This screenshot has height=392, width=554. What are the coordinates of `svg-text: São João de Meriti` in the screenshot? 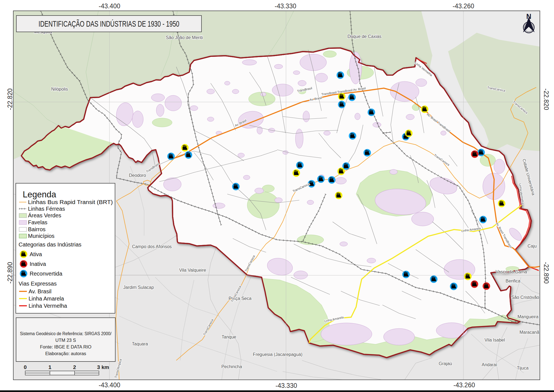 It's located at (184, 38).